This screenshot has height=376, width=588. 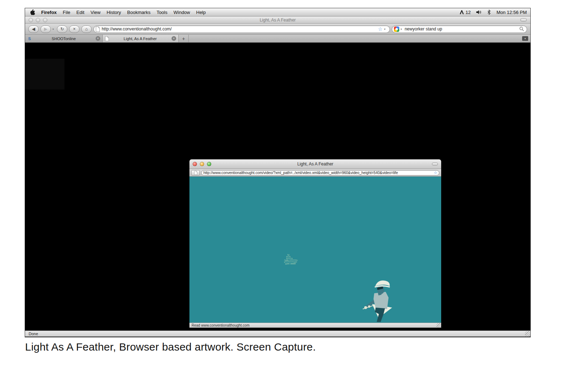 I want to click on url-input: http://www.conventionalthought.com/, so click(x=239, y=29).